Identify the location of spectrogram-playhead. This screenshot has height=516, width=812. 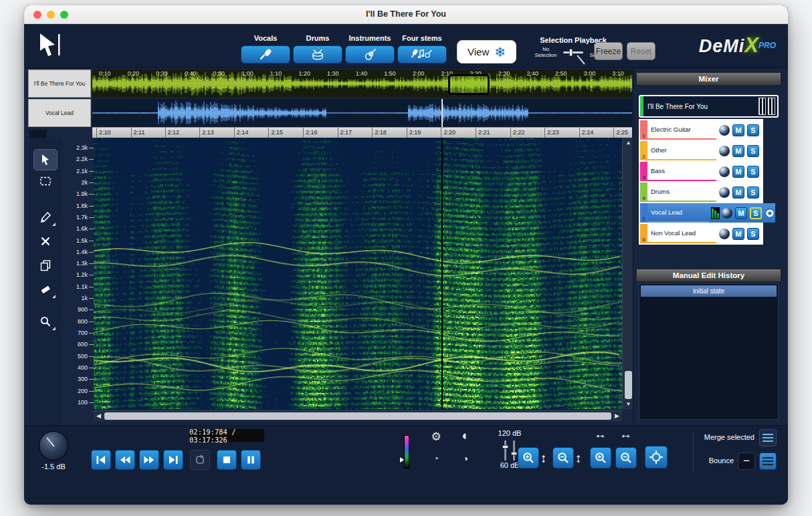
(442, 273).